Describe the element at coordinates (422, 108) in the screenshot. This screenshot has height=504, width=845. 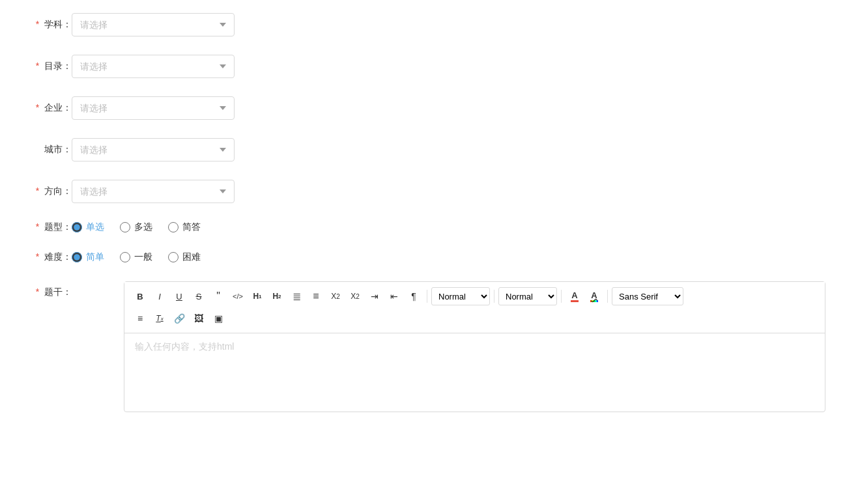
I see `company-row: * 企业： 请选择` at that location.